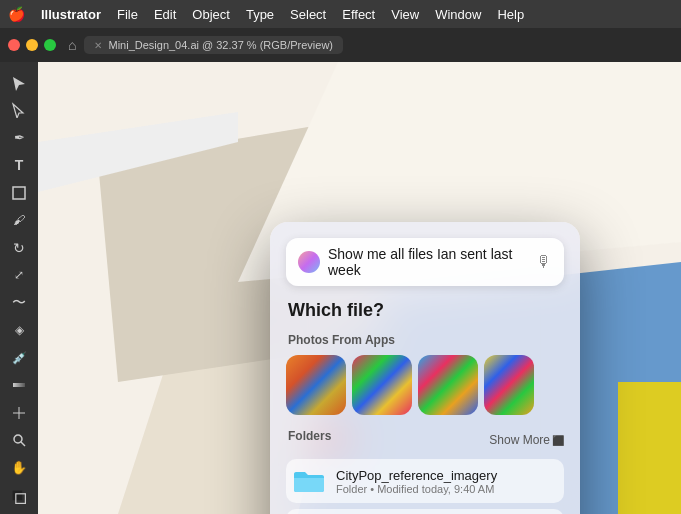 This screenshot has width=681, height=514. Describe the element at coordinates (425, 440) in the screenshot. I see `folders-header: Folders Show More ⬛` at that location.